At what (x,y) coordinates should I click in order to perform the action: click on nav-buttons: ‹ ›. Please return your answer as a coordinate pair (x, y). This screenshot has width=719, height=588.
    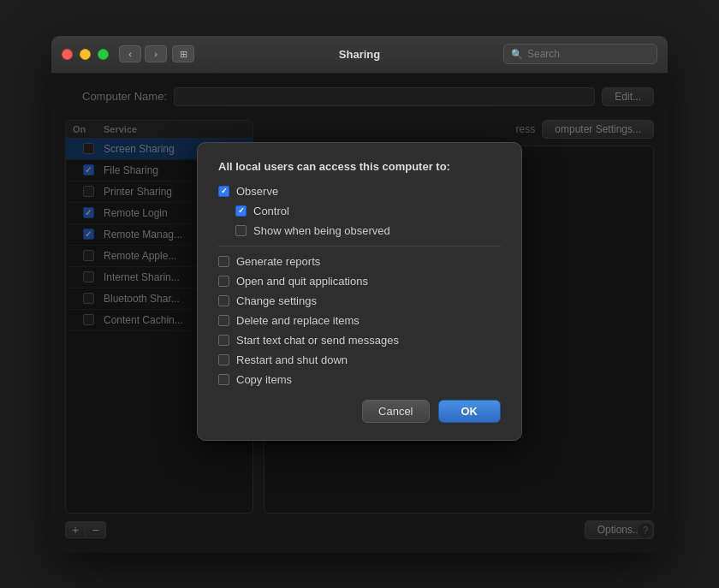
    Looking at the image, I should click on (143, 54).